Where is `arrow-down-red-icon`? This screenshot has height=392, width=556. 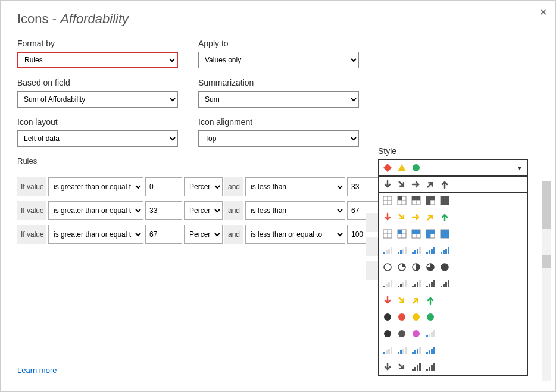
arrow-down-red-icon is located at coordinates (388, 300).